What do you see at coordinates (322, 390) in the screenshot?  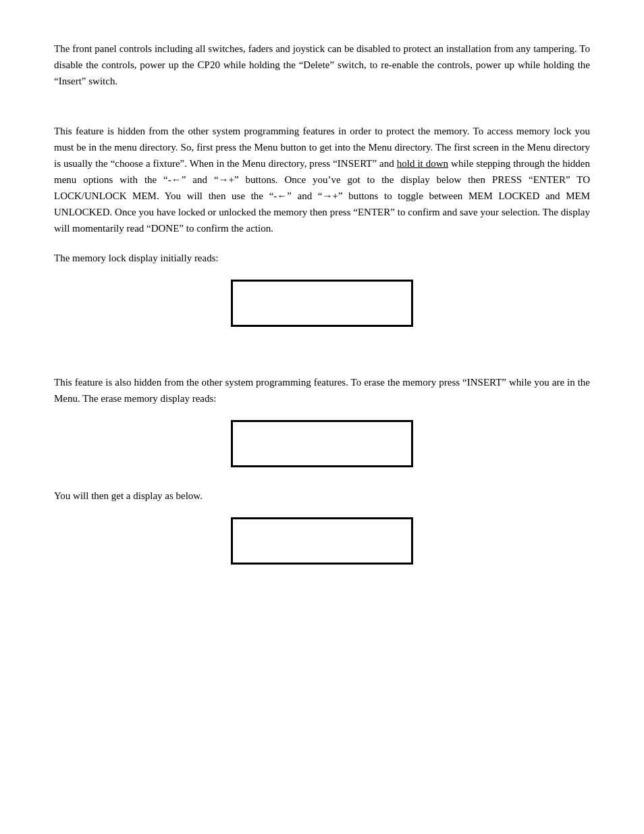 I see `paragraph-4: This feature is also hidden from the oth…` at bounding box center [322, 390].